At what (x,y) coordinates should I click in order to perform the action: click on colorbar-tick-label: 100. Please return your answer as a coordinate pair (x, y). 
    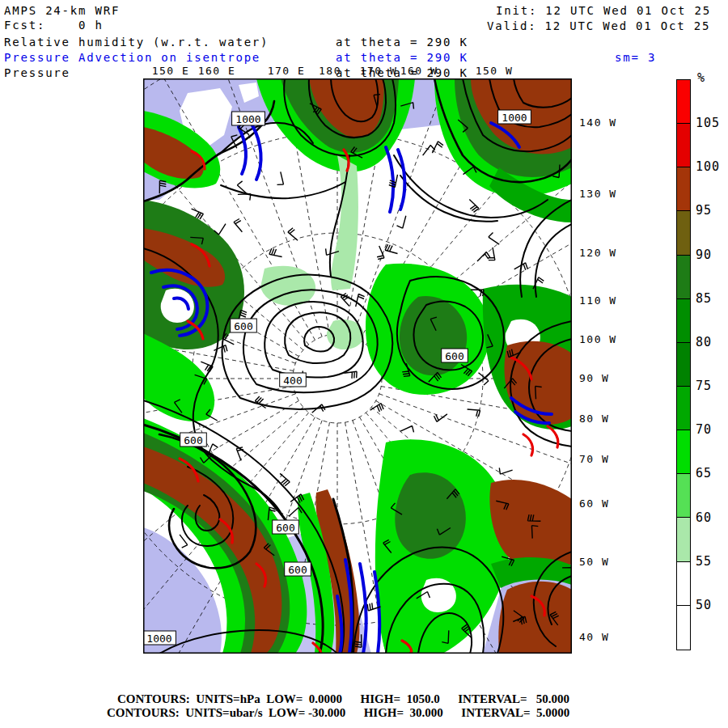
    Looking at the image, I should click on (708, 167).